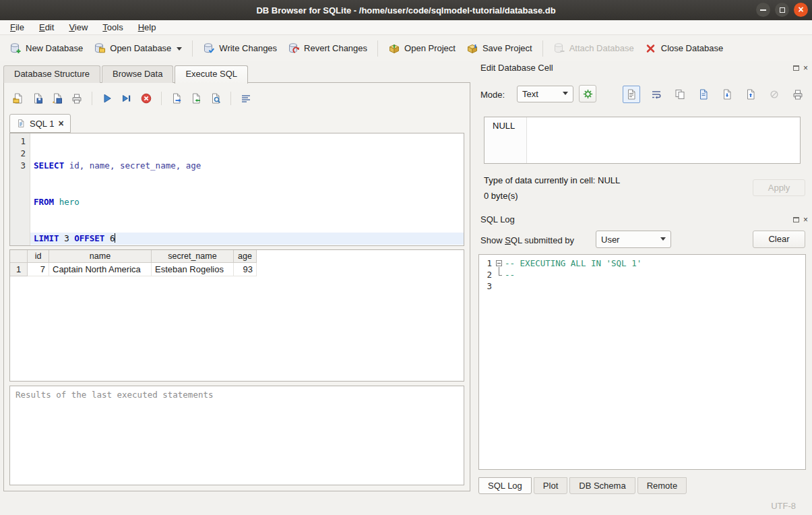 This screenshot has width=812, height=515. What do you see at coordinates (631, 94) in the screenshot?
I see `text-view-button` at bounding box center [631, 94].